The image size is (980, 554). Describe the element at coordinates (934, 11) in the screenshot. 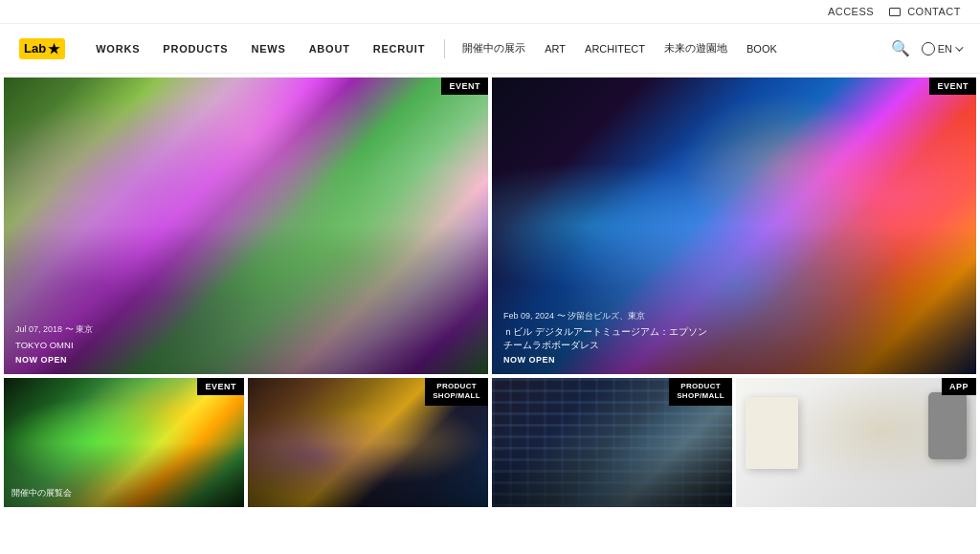

I see `contact-label: CONTACT` at that location.